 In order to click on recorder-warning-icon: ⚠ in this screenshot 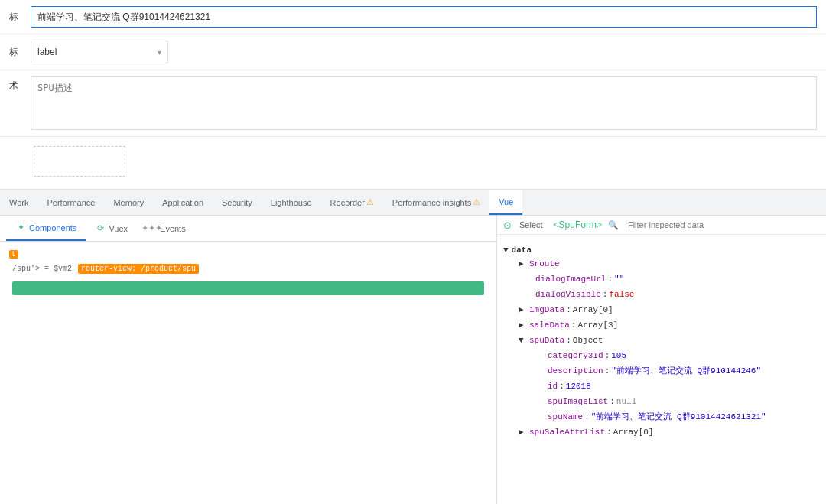, I will do `click(370, 202)`.